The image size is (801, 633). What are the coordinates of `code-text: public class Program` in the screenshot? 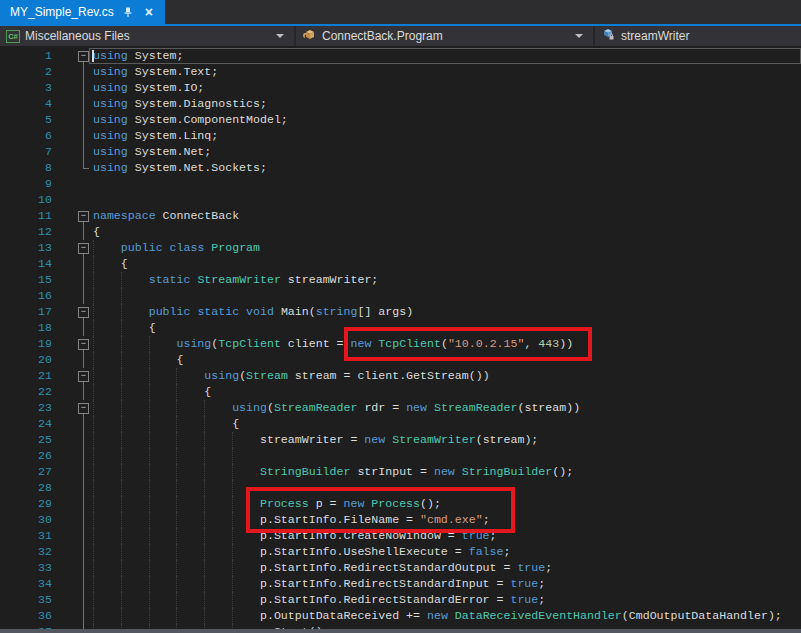 It's located at (447, 248).